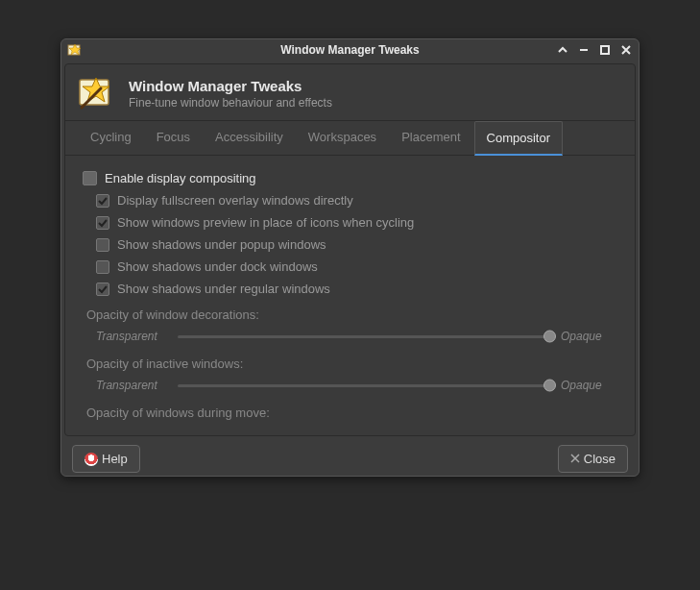 The width and height of the screenshot is (700, 590). What do you see at coordinates (230, 86) in the screenshot?
I see `page-title: Window Manager Tweaks` at bounding box center [230, 86].